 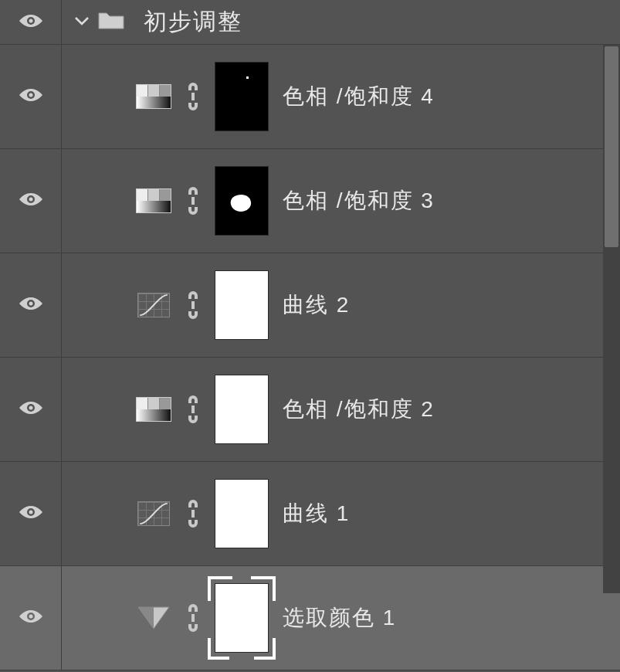 I want to click on layer-name: 色相 /饱和度 2, so click(x=358, y=409).